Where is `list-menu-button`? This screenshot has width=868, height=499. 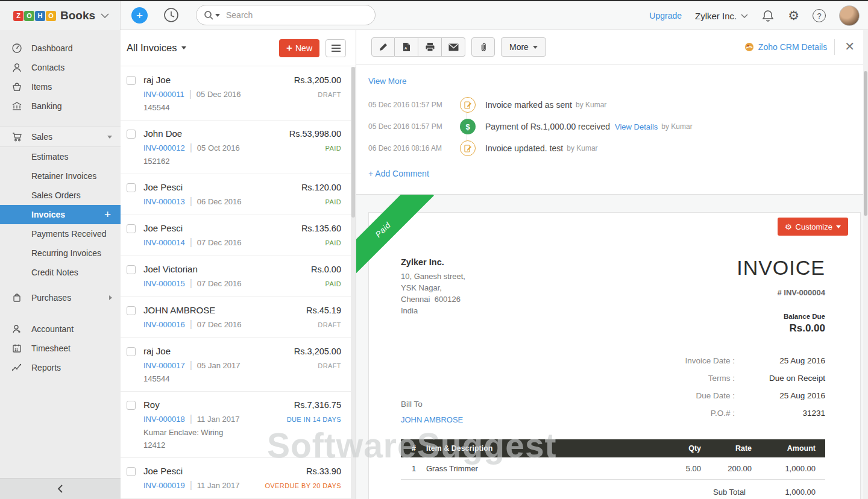
list-menu-button is located at coordinates (336, 48).